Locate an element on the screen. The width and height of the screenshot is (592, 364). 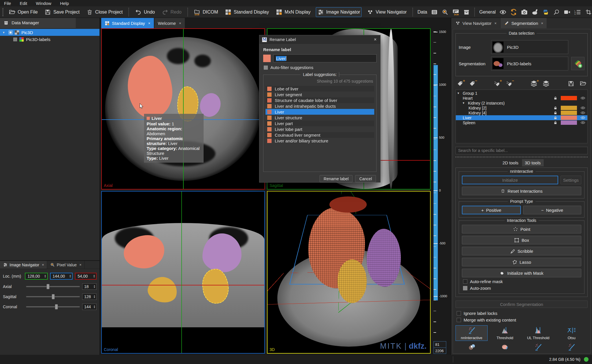
tool-threshold: Threshold is located at coordinates (505, 333).